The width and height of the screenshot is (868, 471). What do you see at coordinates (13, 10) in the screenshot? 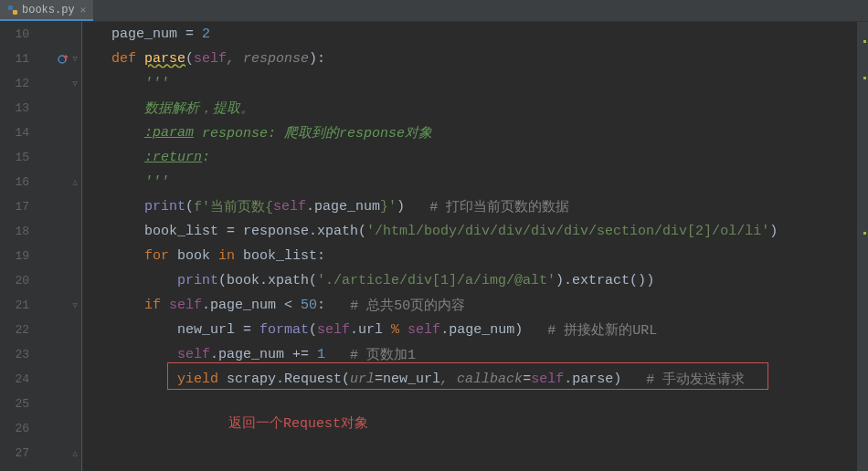
I see `python-file-icon` at bounding box center [13, 10].